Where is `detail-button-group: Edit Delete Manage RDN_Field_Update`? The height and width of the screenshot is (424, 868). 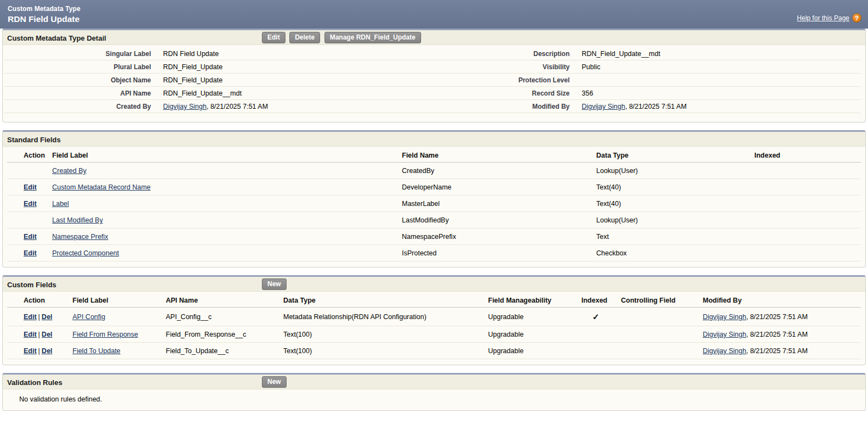 detail-button-group: Edit Delete Manage RDN_Field_Update is located at coordinates (343, 37).